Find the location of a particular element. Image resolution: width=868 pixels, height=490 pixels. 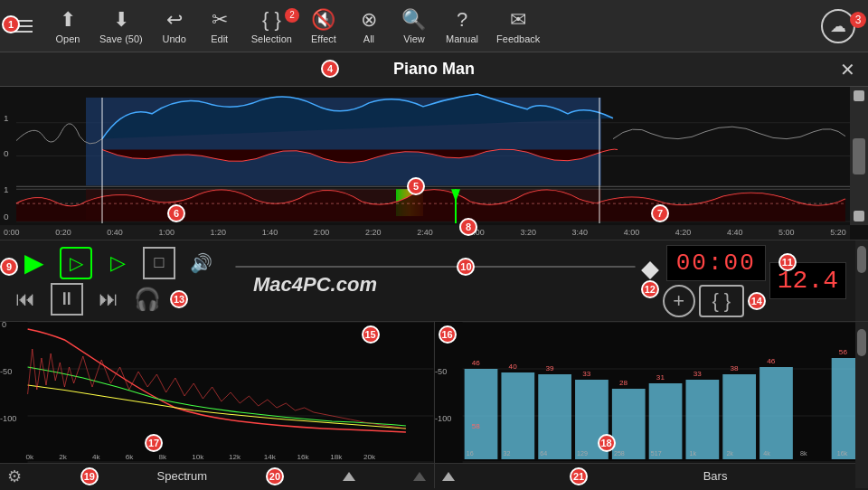

loop-button: { } is located at coordinates (722, 301).